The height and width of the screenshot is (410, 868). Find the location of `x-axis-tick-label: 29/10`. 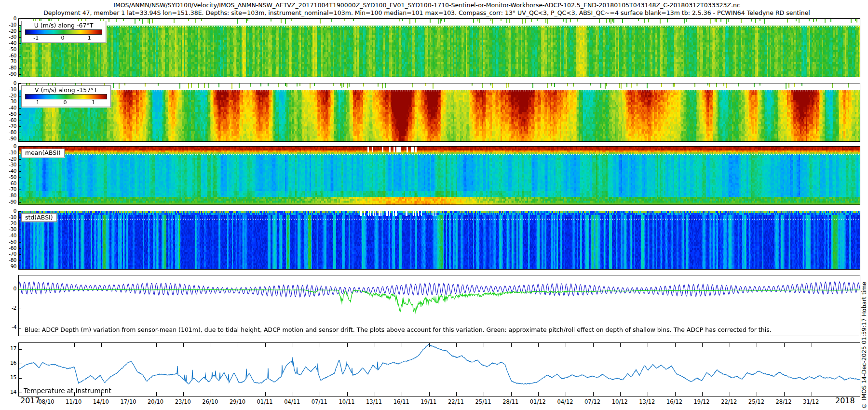

x-axis-tick-label: 29/10 is located at coordinates (237, 402).